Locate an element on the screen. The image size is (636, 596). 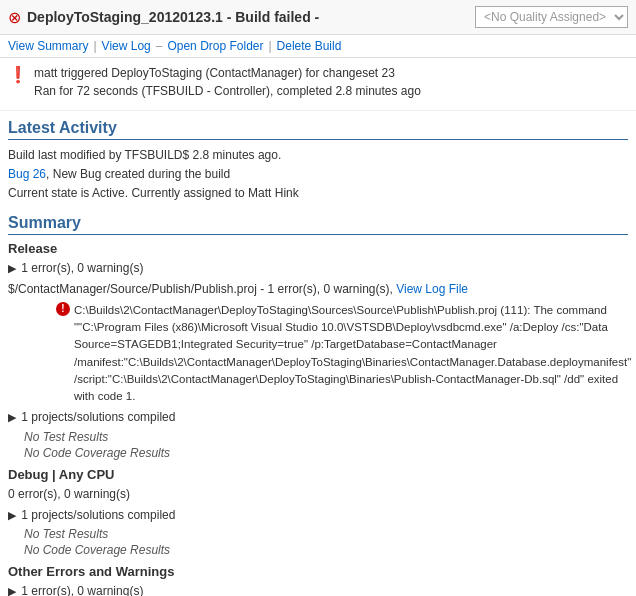
activity-line1: Build last modified by TFSBUILD$ 2.8 min… is located at coordinates (318, 156).